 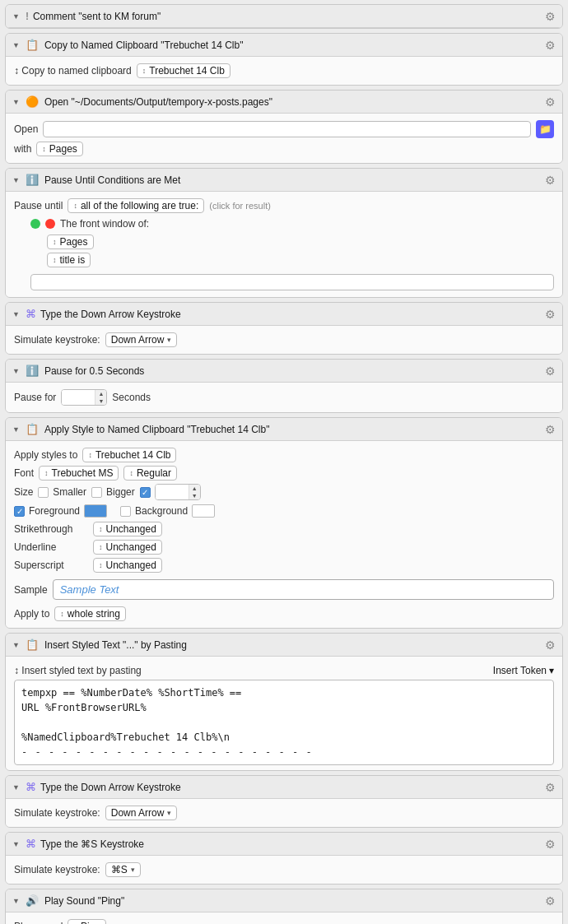 I want to click on pause-number: 0.5, so click(x=78, y=397).